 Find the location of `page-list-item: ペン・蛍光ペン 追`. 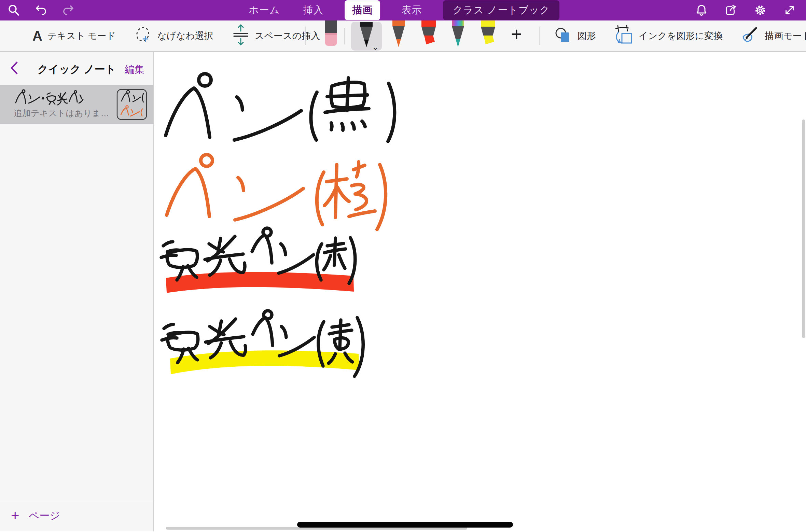

page-list-item: ペン・蛍光ペン 追 is located at coordinates (77, 104).